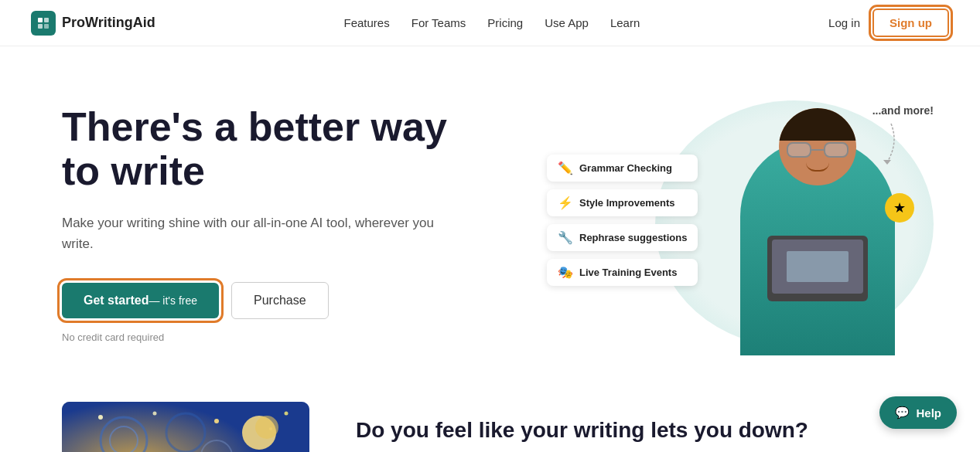 The image size is (980, 452). What do you see at coordinates (255, 149) in the screenshot?
I see `hero-title: There's a better way to write` at bounding box center [255, 149].